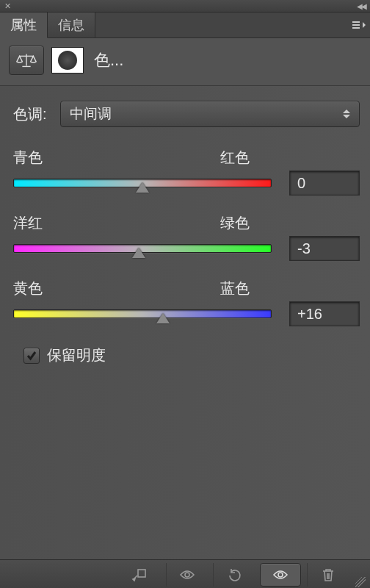 The width and height of the screenshot is (370, 588). What do you see at coordinates (68, 60) in the screenshot?
I see `mask-circle-icon` at bounding box center [68, 60].